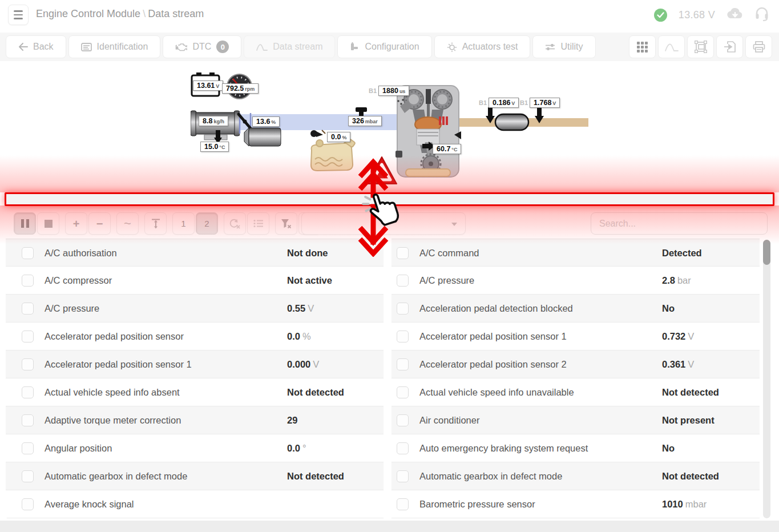  I want to click on parameter-name: Accelerator pedal position sensor 1, so click(493, 336).